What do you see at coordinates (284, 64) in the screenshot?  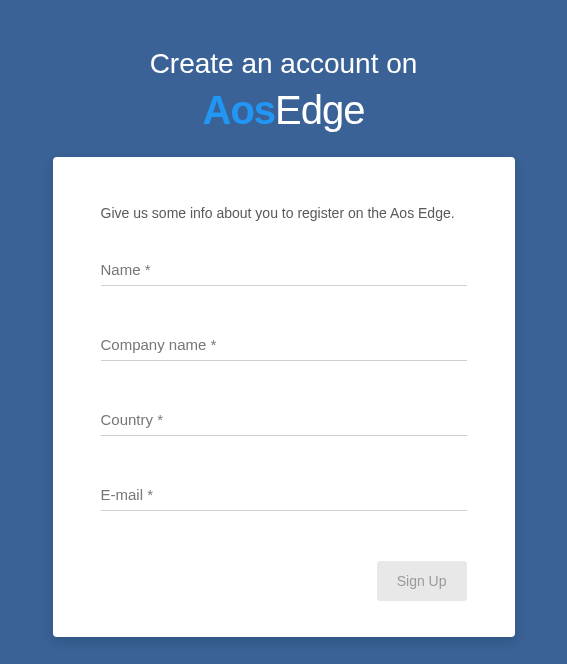 I see `header-title: Create an account on` at bounding box center [284, 64].